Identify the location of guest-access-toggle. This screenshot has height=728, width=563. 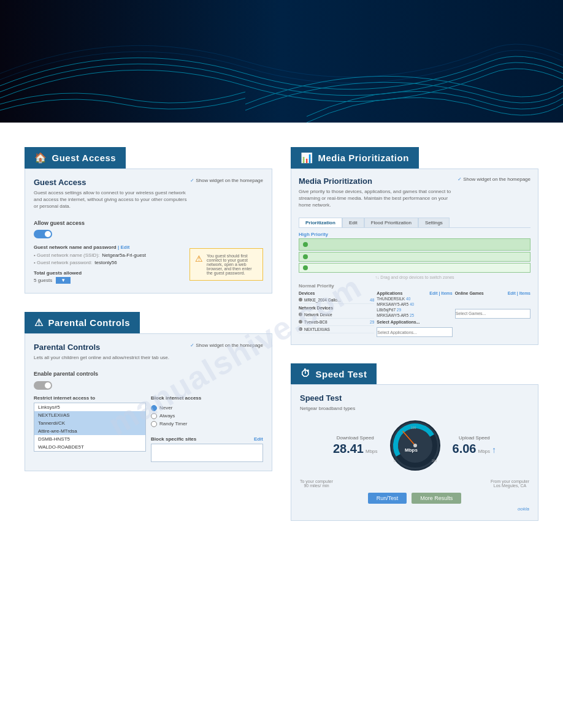
(43, 234).